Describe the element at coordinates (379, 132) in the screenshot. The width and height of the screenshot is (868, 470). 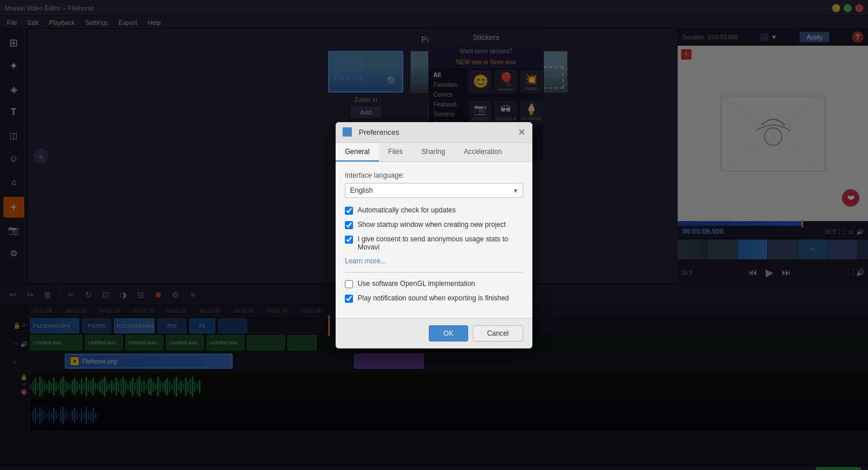
I see `dialog-title-label: Preferences` at that location.